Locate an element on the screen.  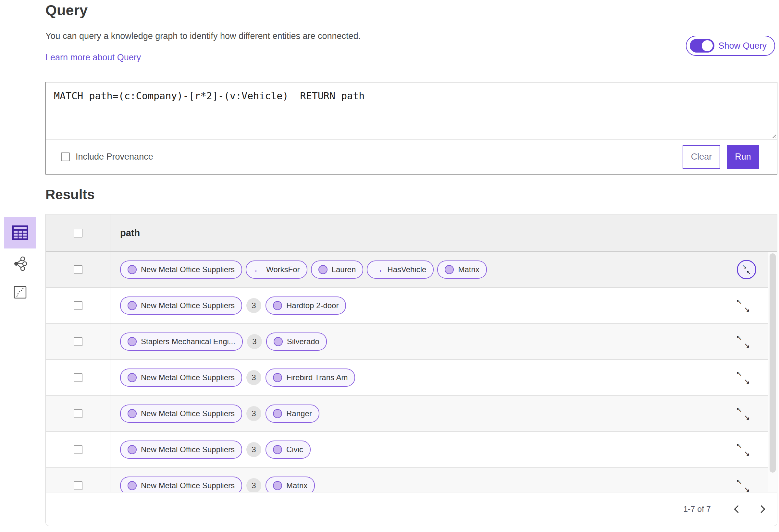
select-all-checkbox is located at coordinates (78, 233).